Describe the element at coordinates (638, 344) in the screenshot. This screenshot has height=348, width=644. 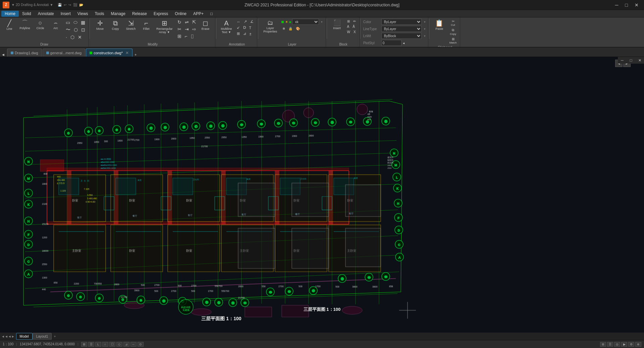
I see `add-icon-button: ⊕` at that location.